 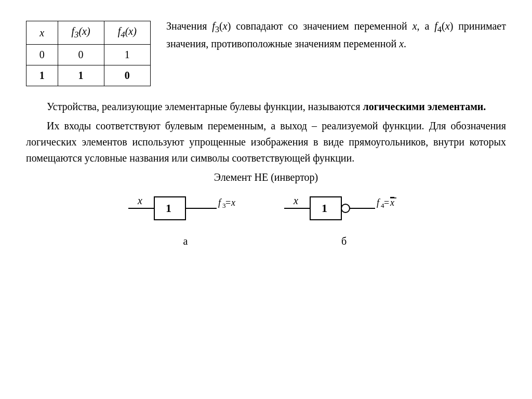 I want to click on paragraph-1: Устройства, реализующие элементарные бул…, so click(x=266, y=107).